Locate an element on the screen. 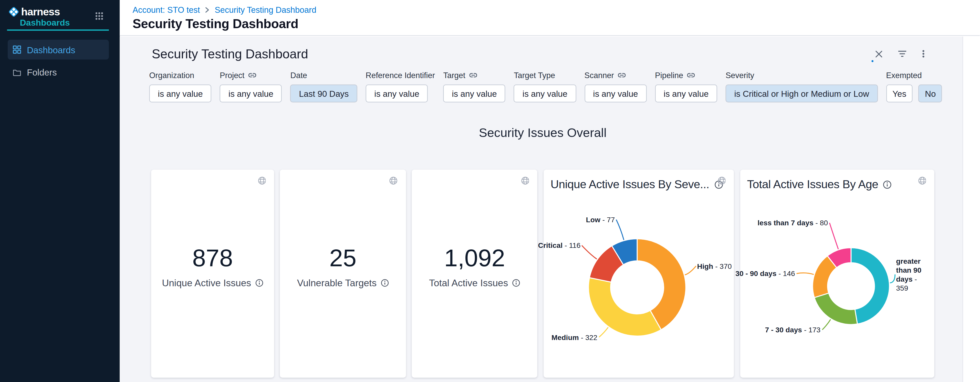 This screenshot has height=382, width=980. exempted-yes-button: Yes is located at coordinates (899, 94).